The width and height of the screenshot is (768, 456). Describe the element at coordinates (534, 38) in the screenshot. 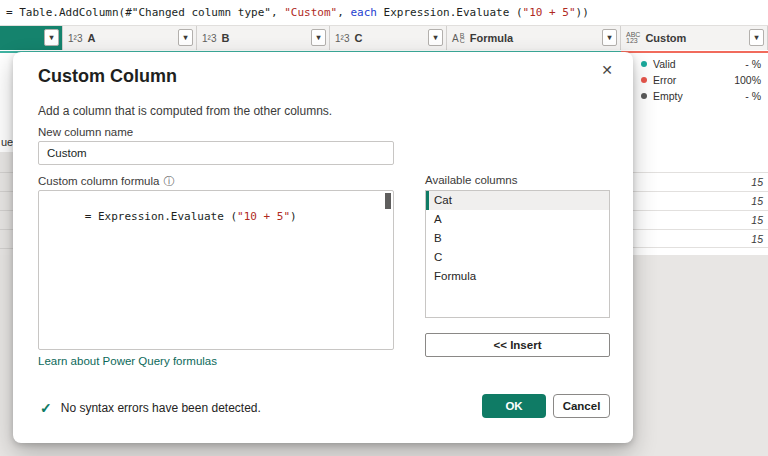

I see `column-header-formula: ABC Formula ▾` at that location.